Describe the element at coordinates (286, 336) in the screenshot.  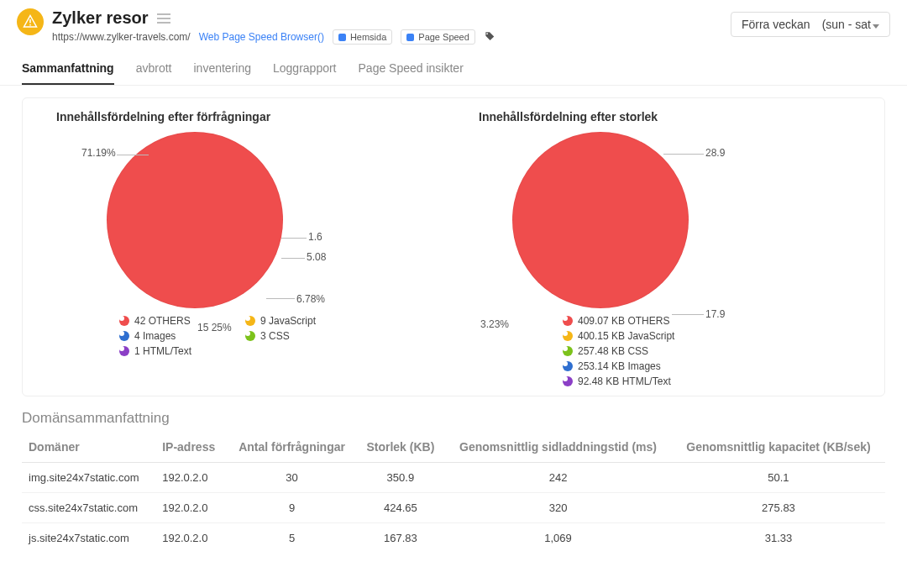
I see `legend-requests: 42 OTHERS9 JavaScript4 Images3 CSS1 HTML…` at that location.